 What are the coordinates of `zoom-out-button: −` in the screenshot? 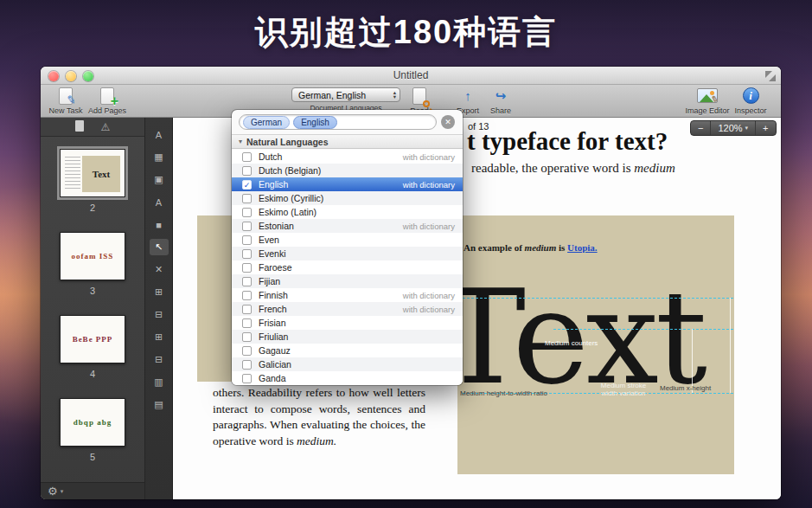 It's located at (700, 128).